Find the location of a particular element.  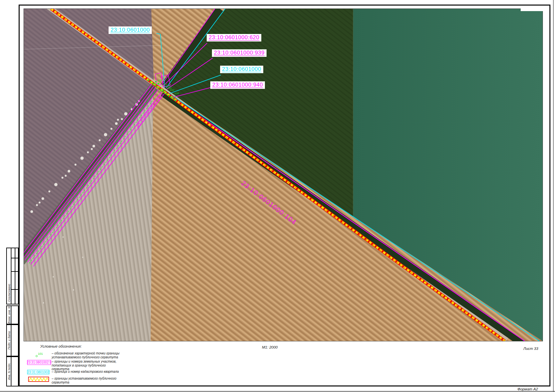

vertex-label: н107 is located at coordinates (155, 84).